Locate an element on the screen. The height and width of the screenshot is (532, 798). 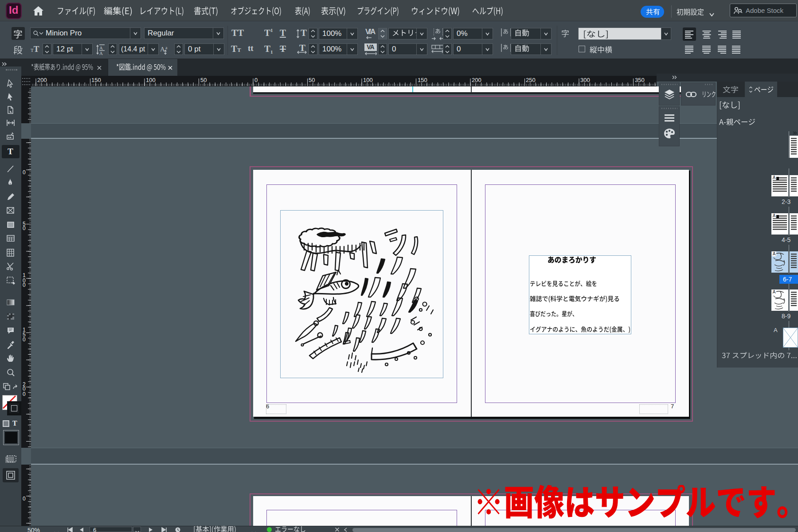
svg-text: T is located at coordinates (11, 152).